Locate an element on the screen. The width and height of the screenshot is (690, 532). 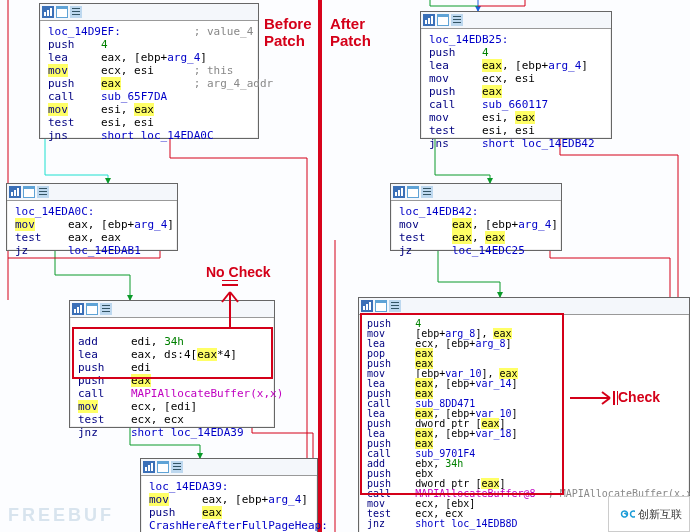
after-patch-label: AfterPatch is located at coordinates (350, 32).